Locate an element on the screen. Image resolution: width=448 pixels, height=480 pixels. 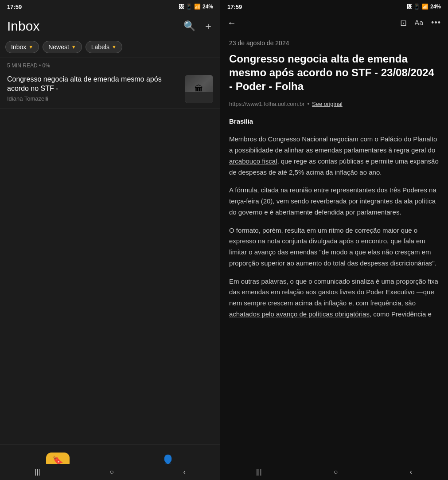
wifi-icon-right: 📶 is located at coordinates (425, 7).